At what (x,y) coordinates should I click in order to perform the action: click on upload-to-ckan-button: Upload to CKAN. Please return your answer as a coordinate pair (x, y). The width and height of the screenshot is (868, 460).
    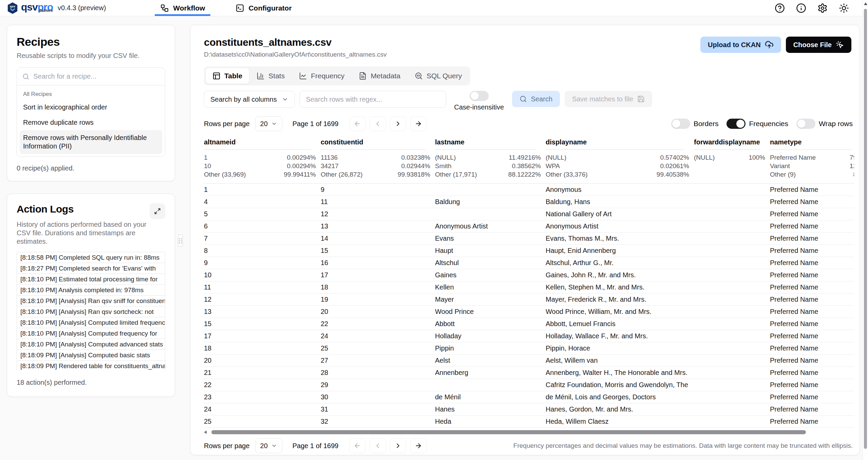
    Looking at the image, I should click on (741, 45).